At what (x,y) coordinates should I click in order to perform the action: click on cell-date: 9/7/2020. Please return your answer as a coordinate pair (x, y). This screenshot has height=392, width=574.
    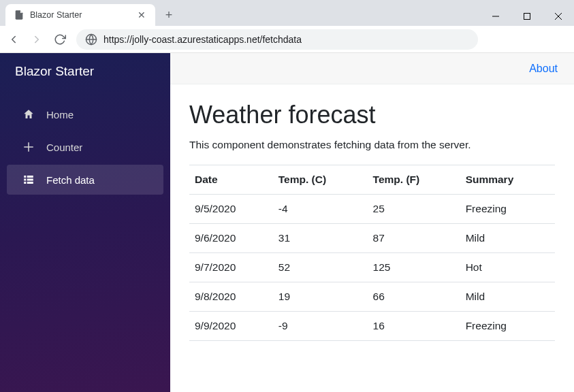
    Looking at the image, I should click on (232, 268).